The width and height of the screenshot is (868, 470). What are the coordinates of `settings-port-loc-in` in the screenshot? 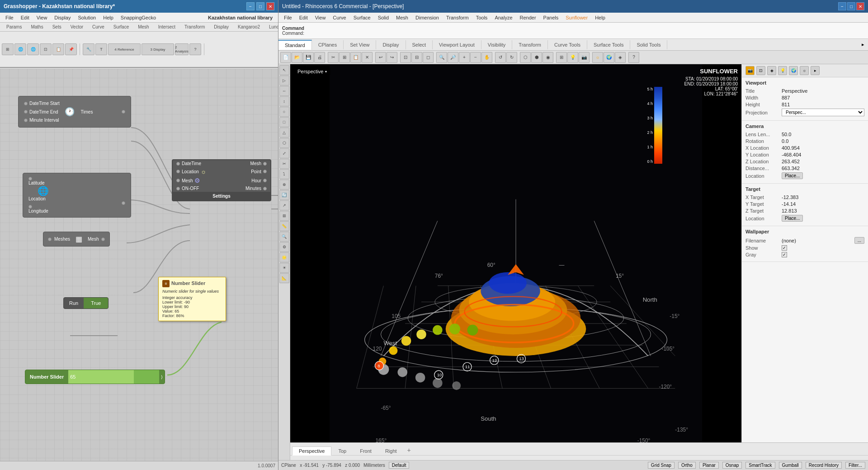 It's located at (178, 171).